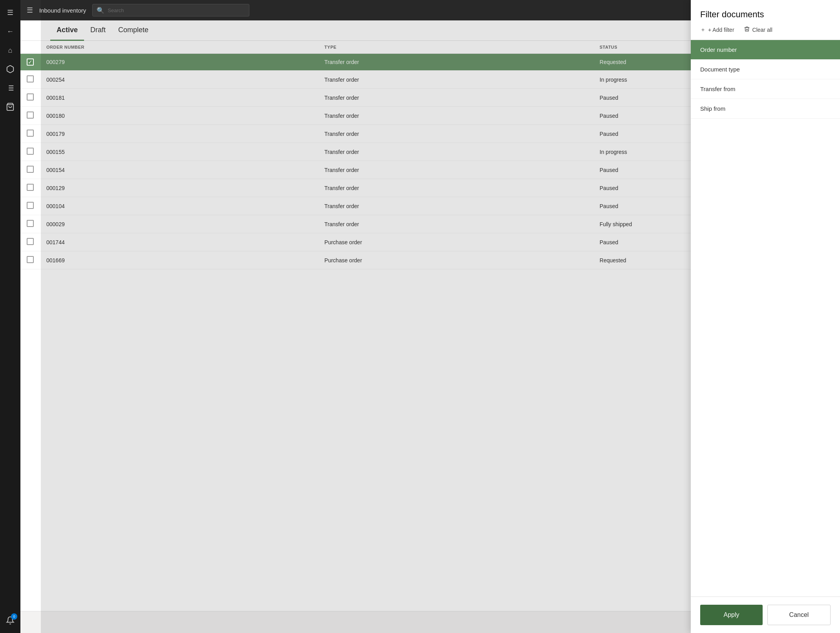 This screenshot has width=840, height=633. What do you see at coordinates (765, 50) in the screenshot?
I see `filter-list-item: Order number` at bounding box center [765, 50].